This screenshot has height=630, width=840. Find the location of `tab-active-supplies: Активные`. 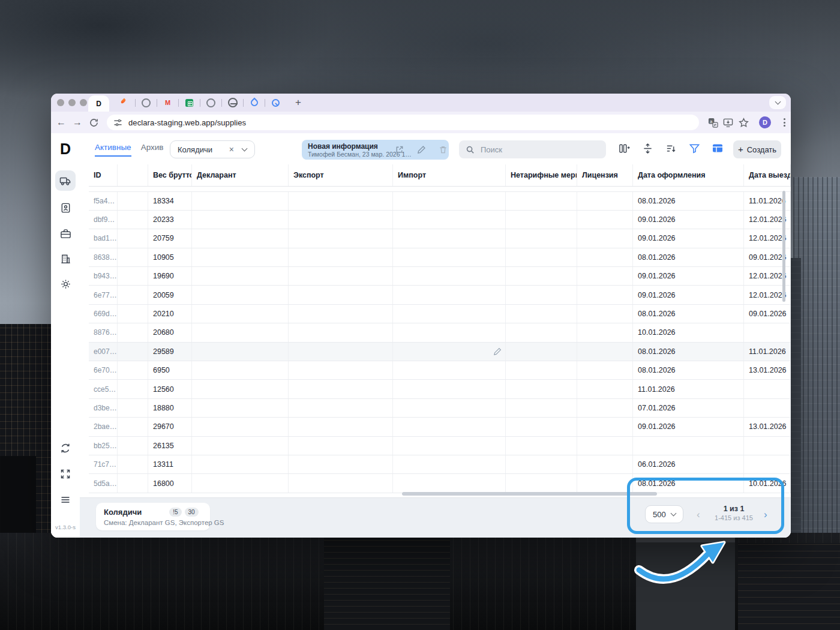

tab-active-supplies: Активные is located at coordinates (113, 150).